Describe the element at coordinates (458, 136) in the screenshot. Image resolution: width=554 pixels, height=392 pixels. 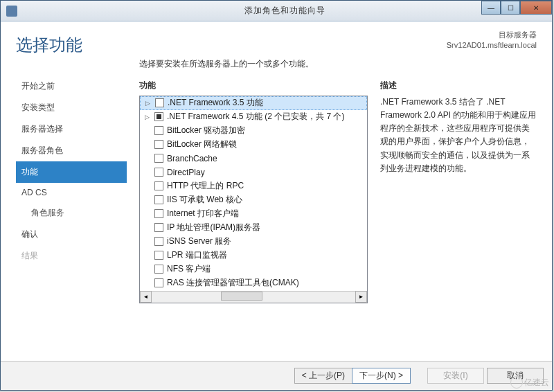
I see `description-text: .NET Framework 3.5 结合了 .NET Framework 2.…` at that location.